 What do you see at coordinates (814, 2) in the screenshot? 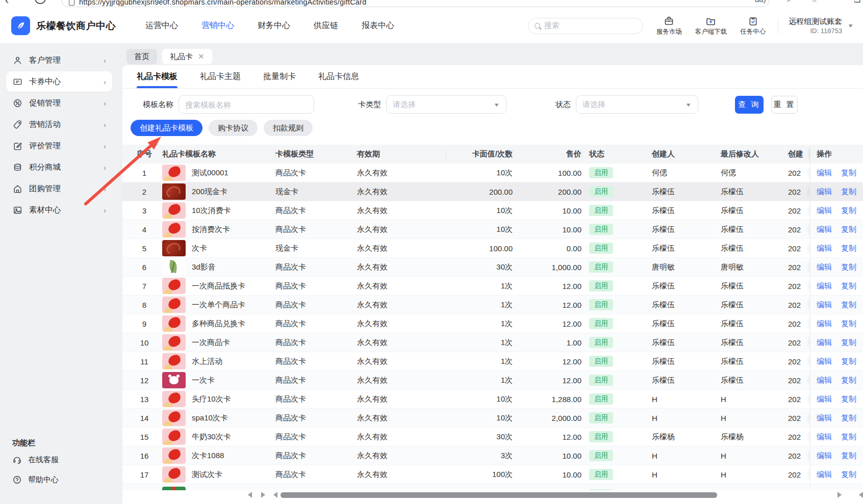
I see `bookmark-star-icon: ☆` at bounding box center [814, 2].